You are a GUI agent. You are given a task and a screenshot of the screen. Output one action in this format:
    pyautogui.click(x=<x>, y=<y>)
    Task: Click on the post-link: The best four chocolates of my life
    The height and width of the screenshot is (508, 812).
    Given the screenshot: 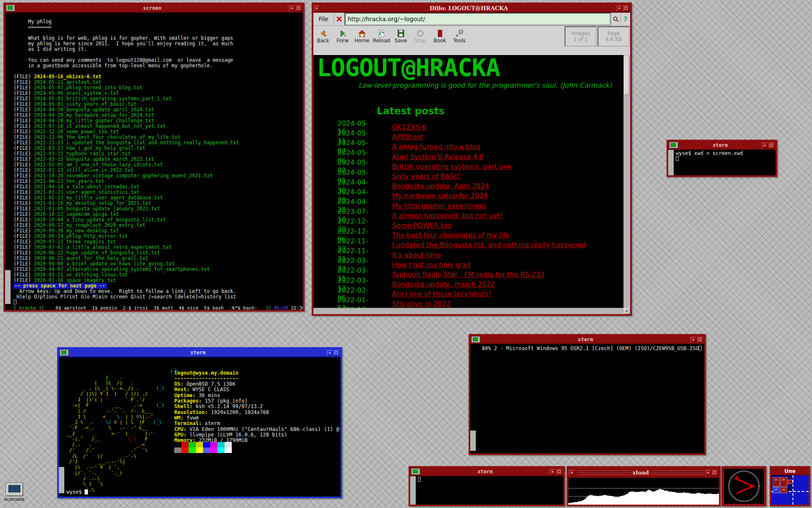 What is the action you would take?
    pyautogui.click(x=451, y=235)
    